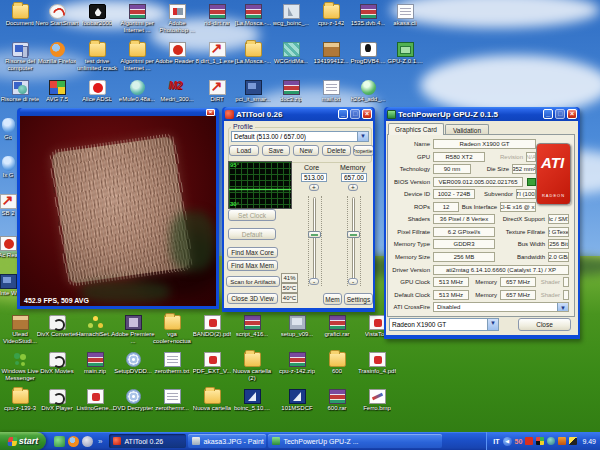 The height and width of the screenshot is (450, 600). I want to click on delete-button: Delete, so click(336, 150).